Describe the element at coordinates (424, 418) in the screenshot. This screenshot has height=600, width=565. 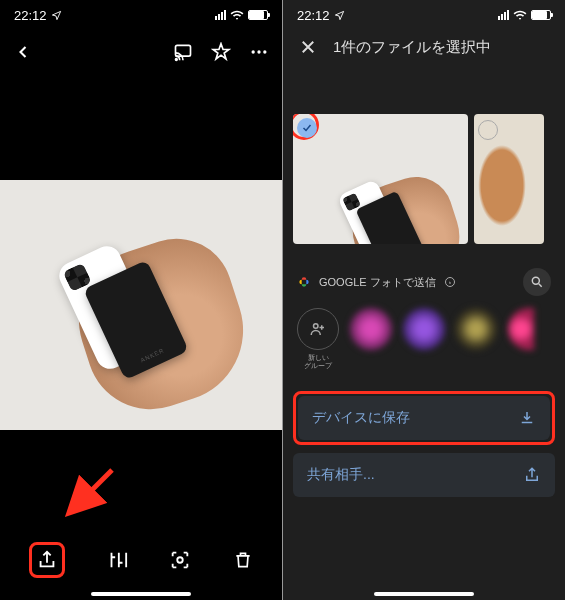
I see `save-to-device-button: デバイスに保存` at that location.